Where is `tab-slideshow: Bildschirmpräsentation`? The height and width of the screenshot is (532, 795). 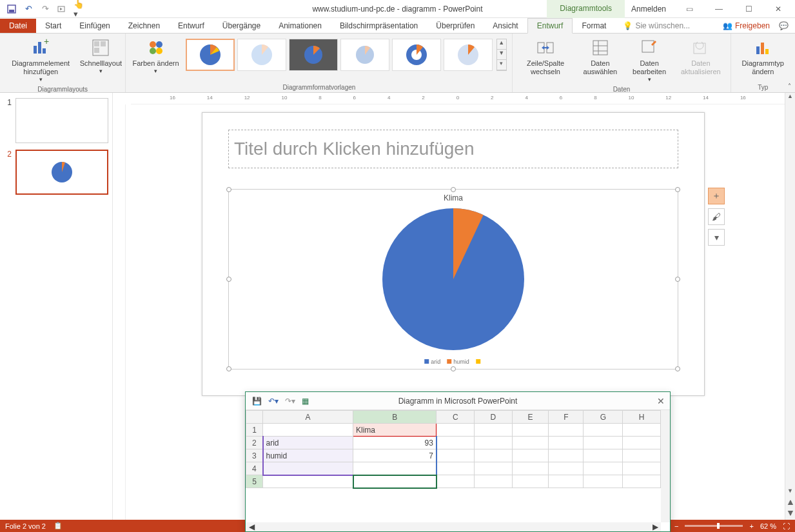
tab-slideshow: Bildschirmpräsentation is located at coordinates (379, 26).